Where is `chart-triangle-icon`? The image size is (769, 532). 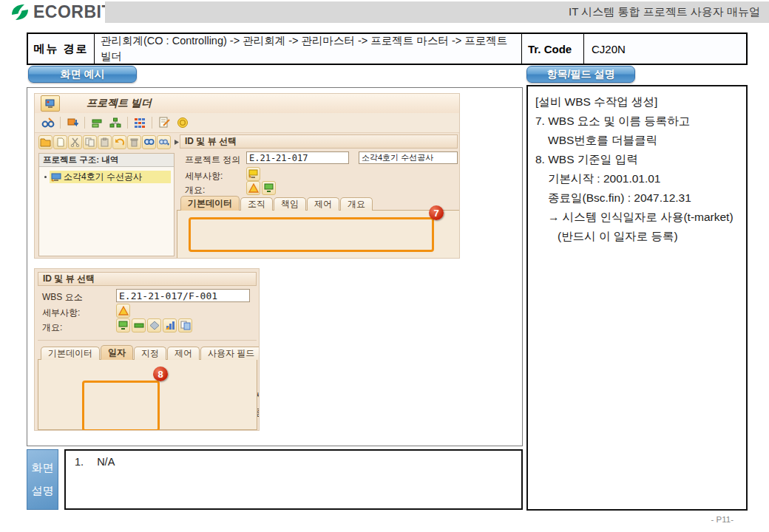 chart-triangle-icon is located at coordinates (170, 325).